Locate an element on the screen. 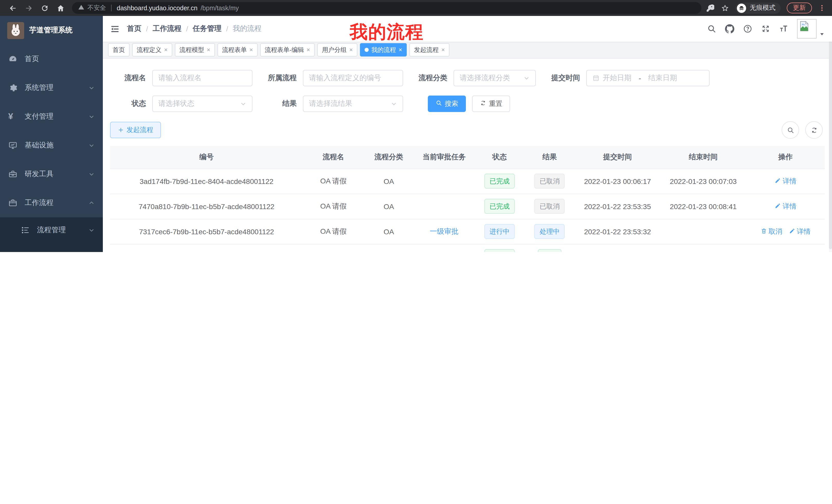  sidebar-item-首页: 首页 is located at coordinates (51, 59).